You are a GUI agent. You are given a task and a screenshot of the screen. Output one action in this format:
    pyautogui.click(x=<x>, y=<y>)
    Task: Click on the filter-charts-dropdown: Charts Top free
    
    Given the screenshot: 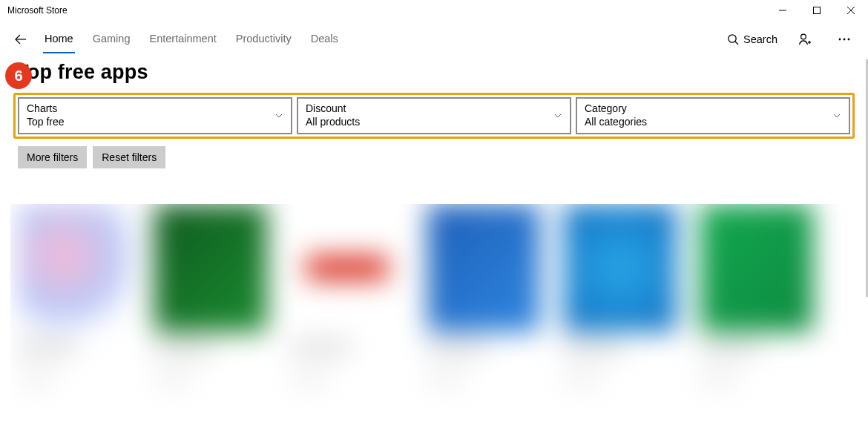 What is the action you would take?
    pyautogui.click(x=155, y=116)
    